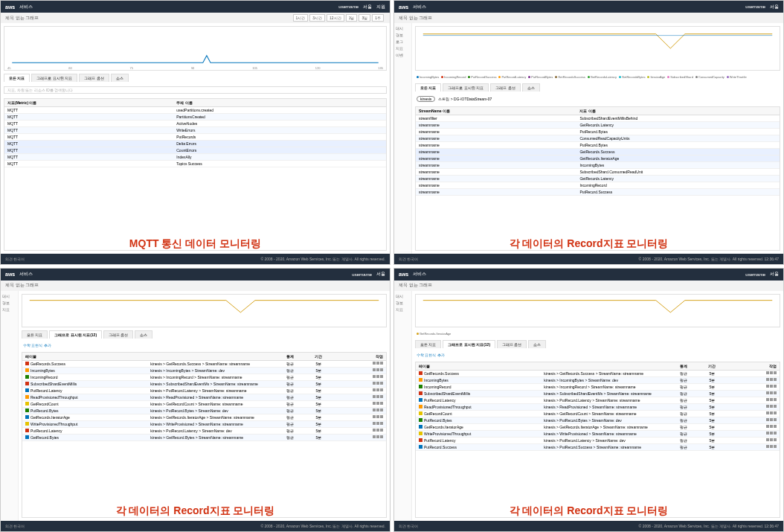  Describe the element at coordinates (598, 435) in the screenshot. I see `table-row: WriteProvisionedThroughputkinesis > Writ…` at that location.